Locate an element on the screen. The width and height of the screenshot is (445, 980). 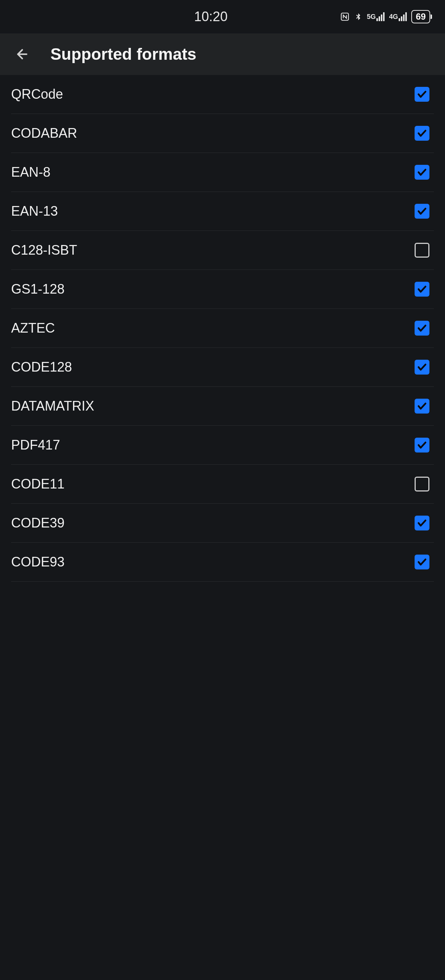
format-label: CODE11 is located at coordinates (38, 484).